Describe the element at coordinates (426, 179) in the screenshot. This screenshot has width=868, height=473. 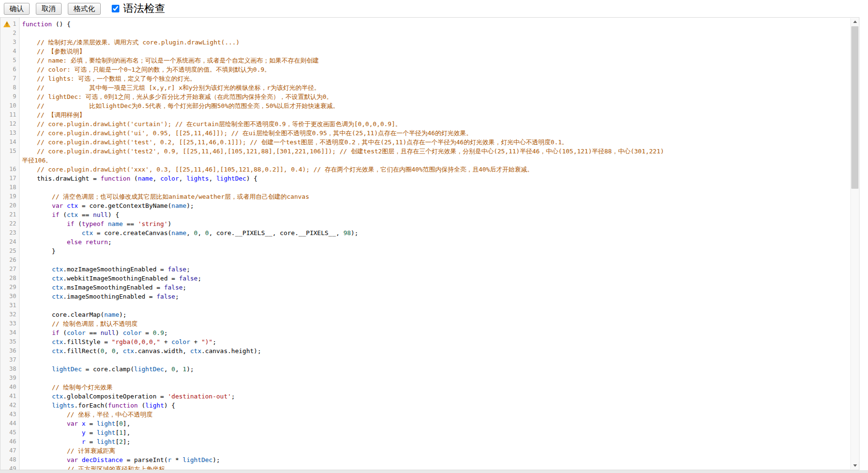
I see `code-line: 17 this.drawLight = function (name, colo…` at that location.